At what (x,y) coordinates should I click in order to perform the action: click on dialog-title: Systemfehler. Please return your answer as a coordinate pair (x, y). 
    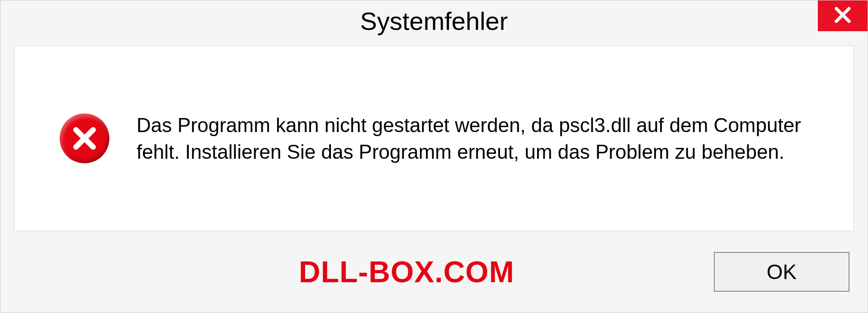
    Looking at the image, I should click on (434, 21).